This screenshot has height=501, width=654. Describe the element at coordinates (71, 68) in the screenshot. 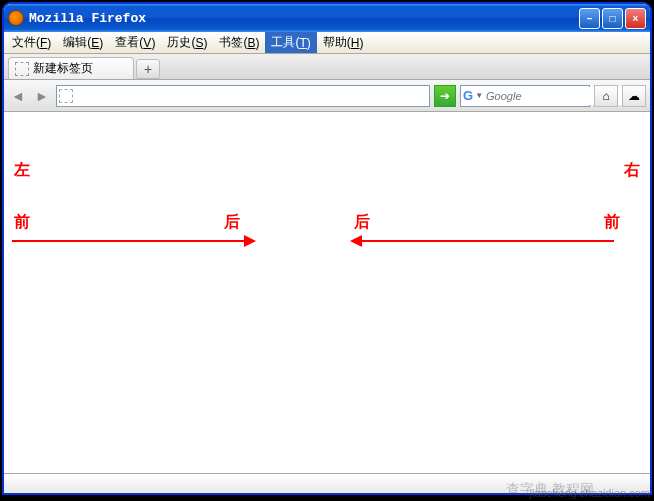

I see `tab-newpage: 新建标签页` at that location.